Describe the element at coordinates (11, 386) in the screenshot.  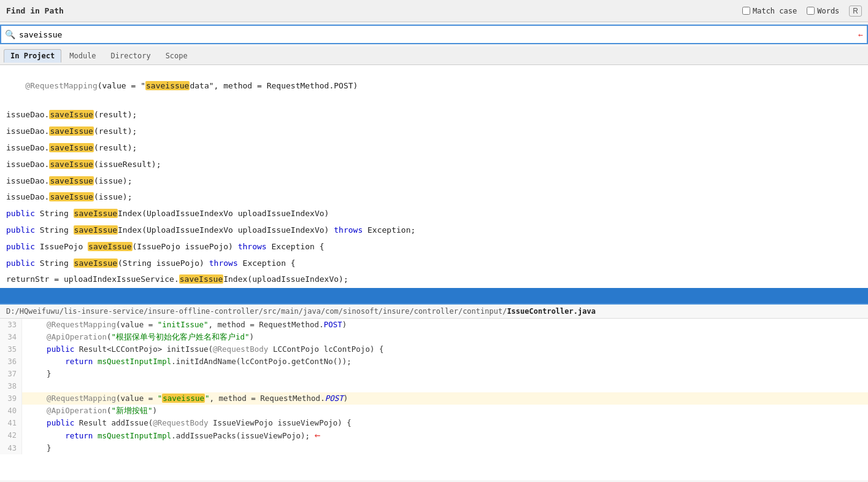
I see `line-number: 38` at that location.